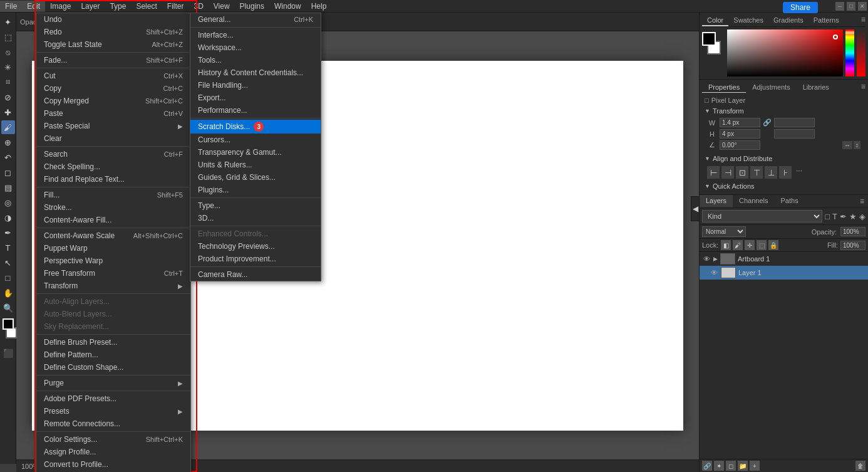 This screenshot has width=868, height=472. Describe the element at coordinates (788, 21) in the screenshot. I see `tab-gradients: Gradients` at that location.